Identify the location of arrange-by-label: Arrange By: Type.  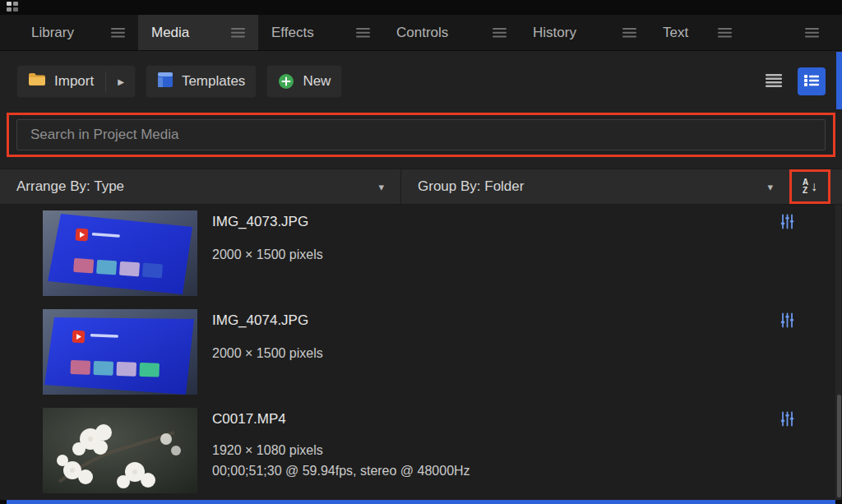
(71, 187).